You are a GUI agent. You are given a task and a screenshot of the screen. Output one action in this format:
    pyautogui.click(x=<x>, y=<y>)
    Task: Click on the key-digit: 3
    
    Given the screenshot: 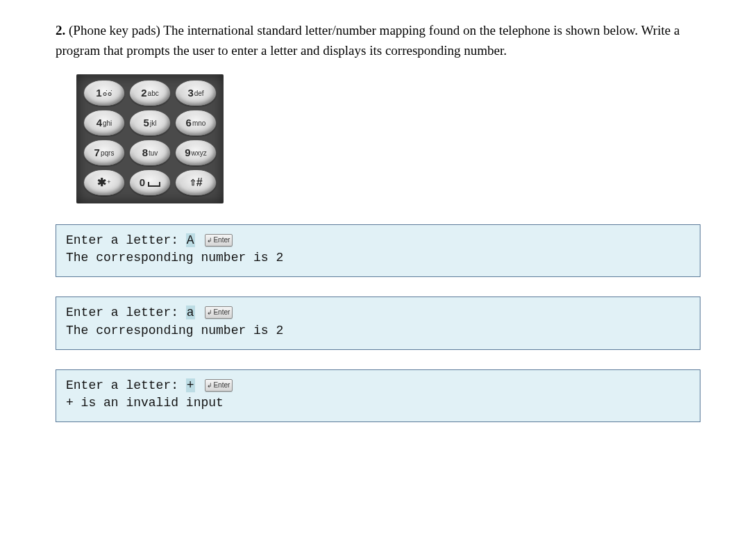 What is the action you would take?
    pyautogui.click(x=190, y=93)
    